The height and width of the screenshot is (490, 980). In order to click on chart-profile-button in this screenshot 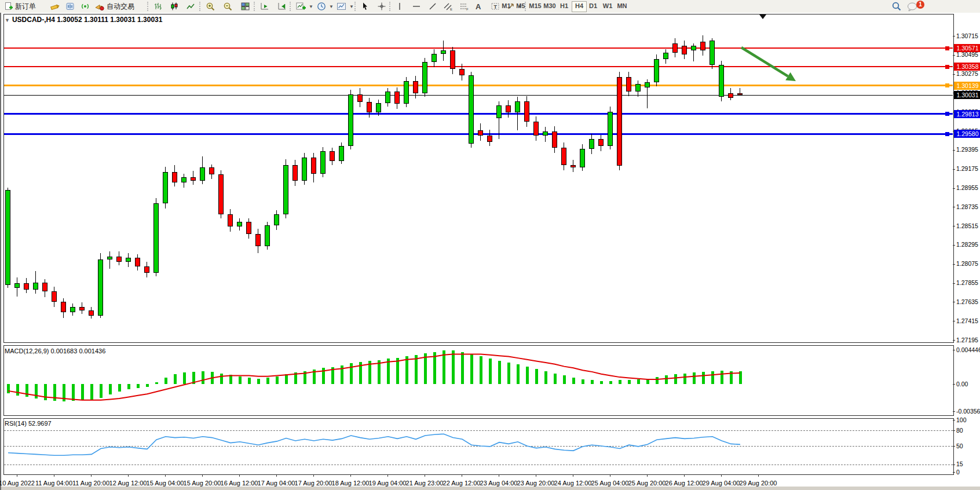, I will do `click(70, 6)`.